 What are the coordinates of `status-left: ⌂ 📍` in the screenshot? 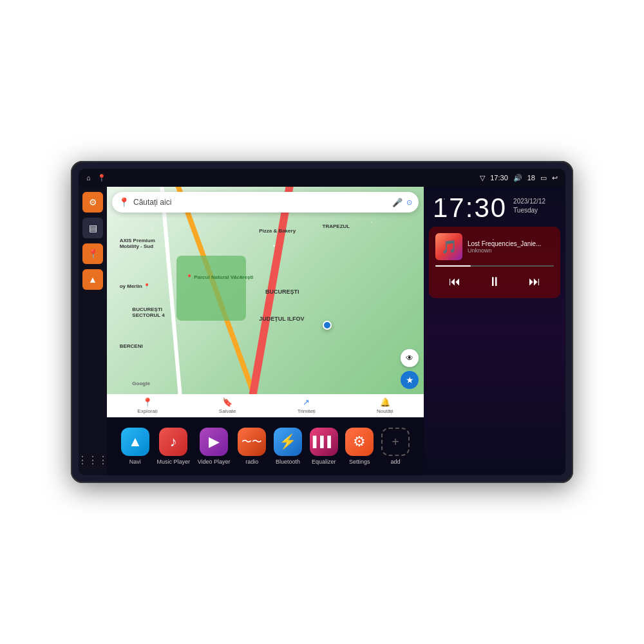 It's located at (97, 178).